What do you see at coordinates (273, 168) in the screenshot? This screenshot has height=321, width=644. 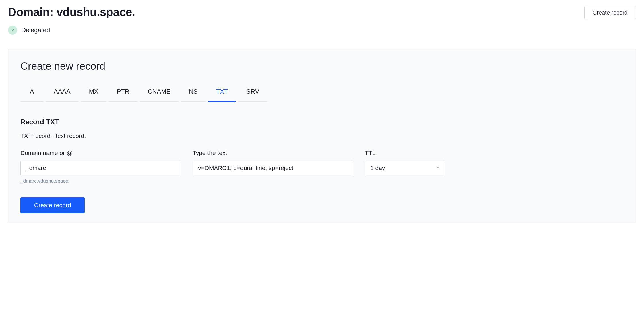 I see `text-value-input` at bounding box center [273, 168].